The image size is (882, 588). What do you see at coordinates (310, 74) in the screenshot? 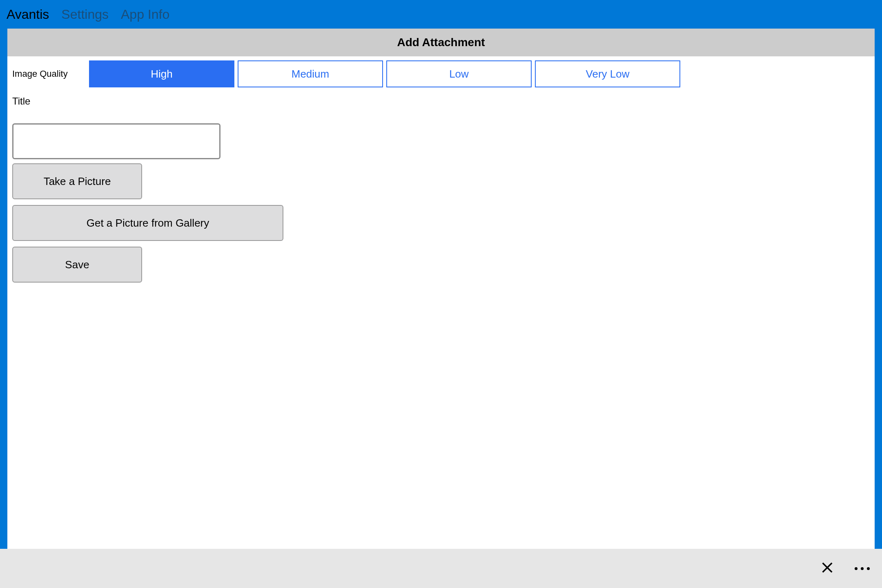
I see `quality-medium: Medium` at bounding box center [310, 74].